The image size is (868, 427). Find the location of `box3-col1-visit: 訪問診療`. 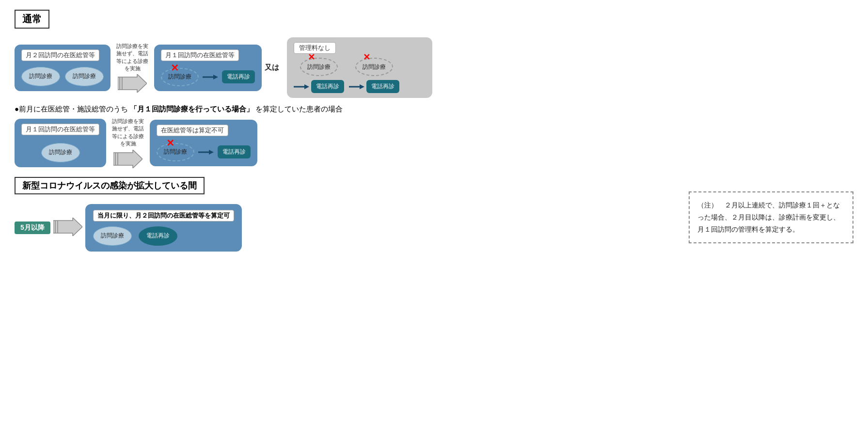

box3-col1-visit: 訪問診療 is located at coordinates (319, 67).